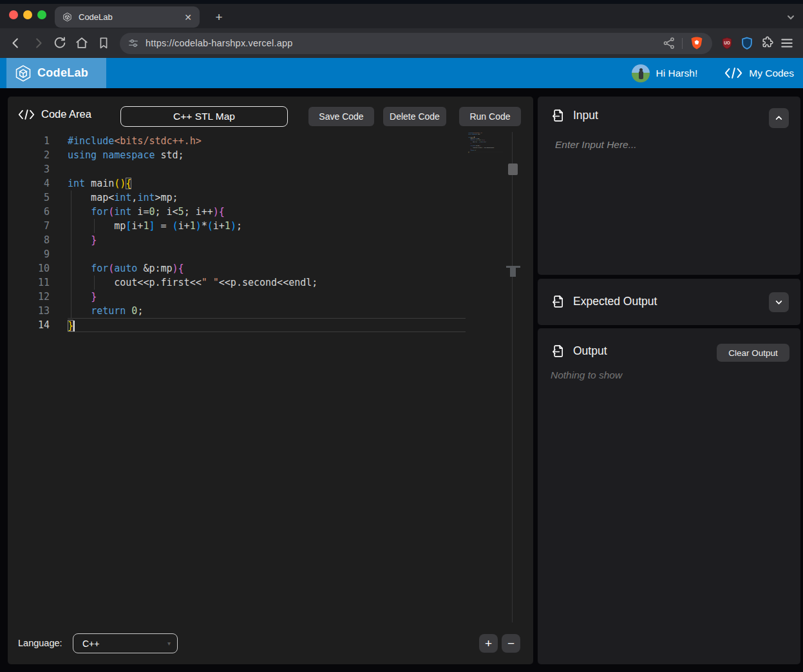 This screenshot has width=803, height=672. I want to click on expected-output-panel: Expected Output, so click(669, 302).